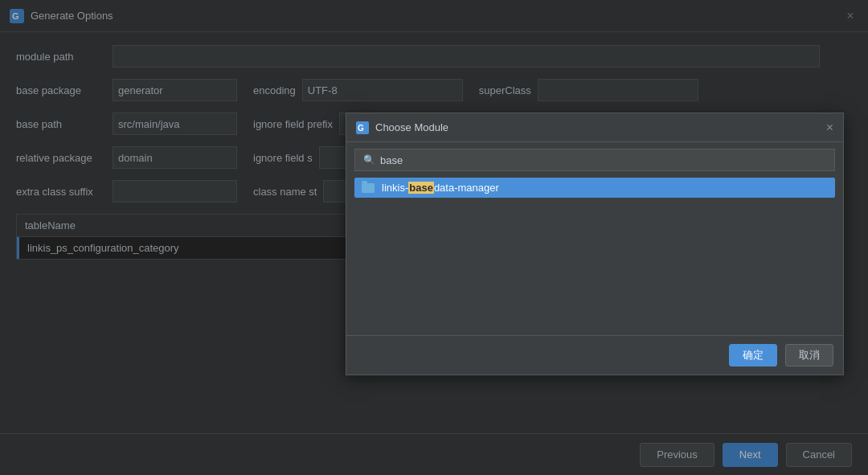 The image size is (868, 475). What do you see at coordinates (595, 355) in the screenshot?
I see `dialog-bottom: 确定 取消` at bounding box center [595, 355].